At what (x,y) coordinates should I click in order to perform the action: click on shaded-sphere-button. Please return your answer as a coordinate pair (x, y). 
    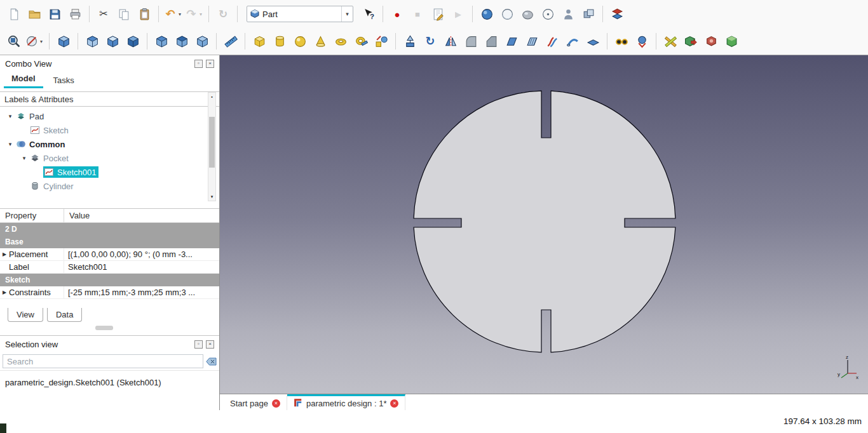
    Looking at the image, I should click on (487, 14).